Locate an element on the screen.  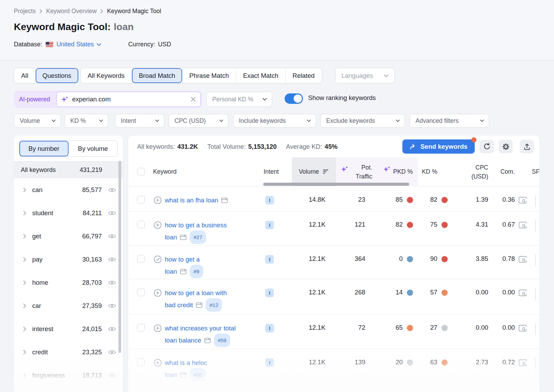
filter-kd: KD % is located at coordinates (87, 121).